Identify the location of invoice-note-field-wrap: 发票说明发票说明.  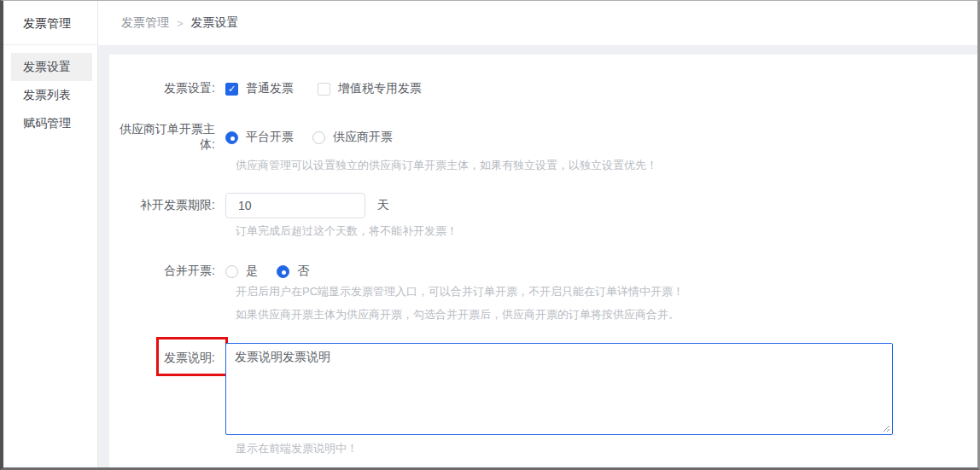
(559, 389).